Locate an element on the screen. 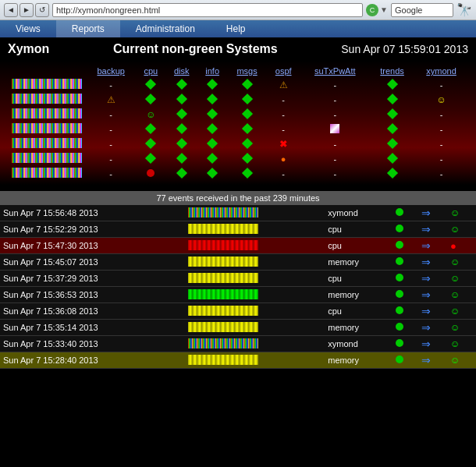  address-bar: http://xymon/nongreen.html is located at coordinates (208, 10).